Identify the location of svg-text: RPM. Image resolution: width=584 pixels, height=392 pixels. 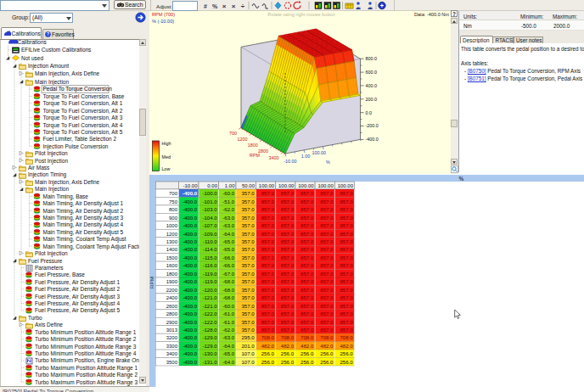
(152, 283).